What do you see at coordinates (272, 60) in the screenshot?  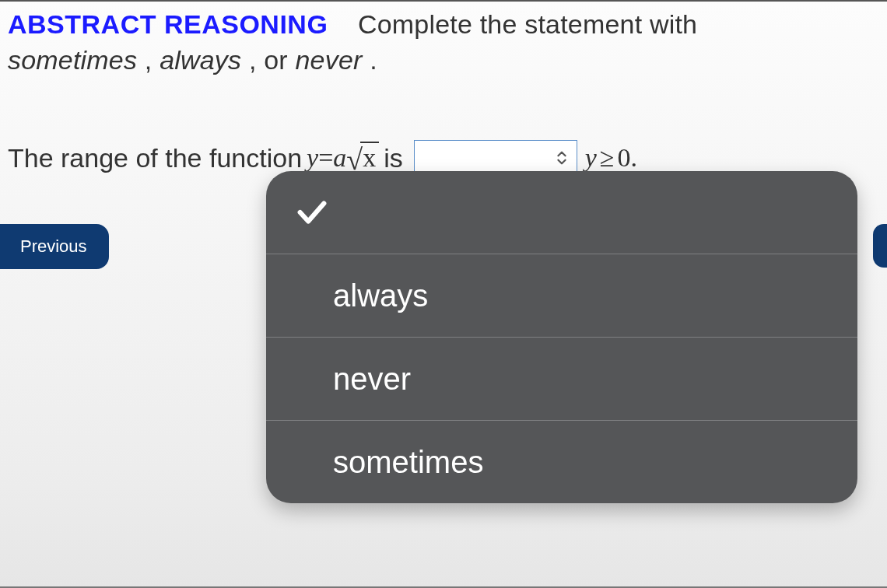 I see `heading-sep-2: , or` at bounding box center [272, 60].